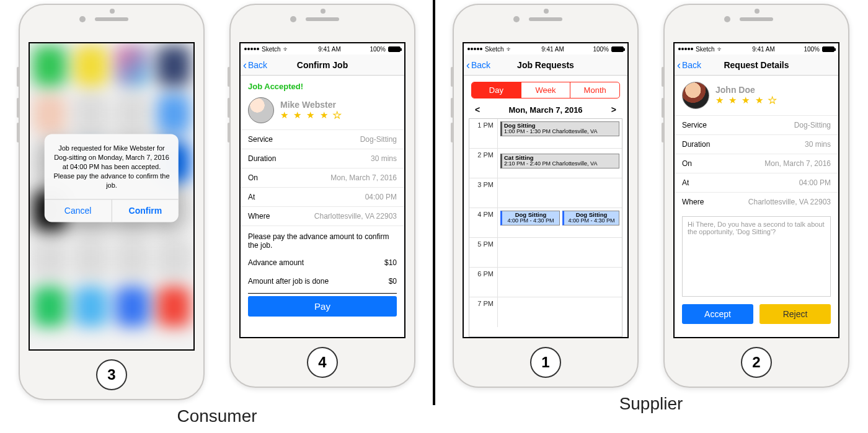 The width and height of the screenshot is (868, 433). Describe the element at coordinates (477, 110) in the screenshot. I see `prev-day-button: <` at that location.